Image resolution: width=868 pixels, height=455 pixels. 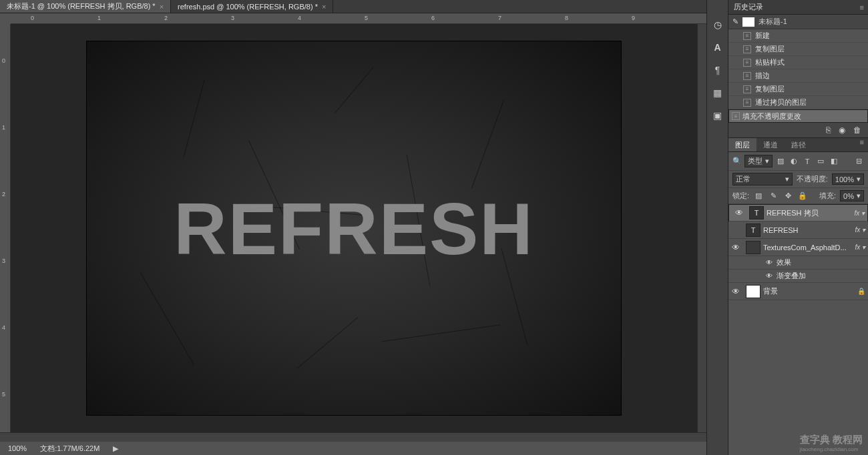 What do you see at coordinates (828, 130) in the screenshot?
I see `create-doc-icon: ⎘` at bounding box center [828, 130].